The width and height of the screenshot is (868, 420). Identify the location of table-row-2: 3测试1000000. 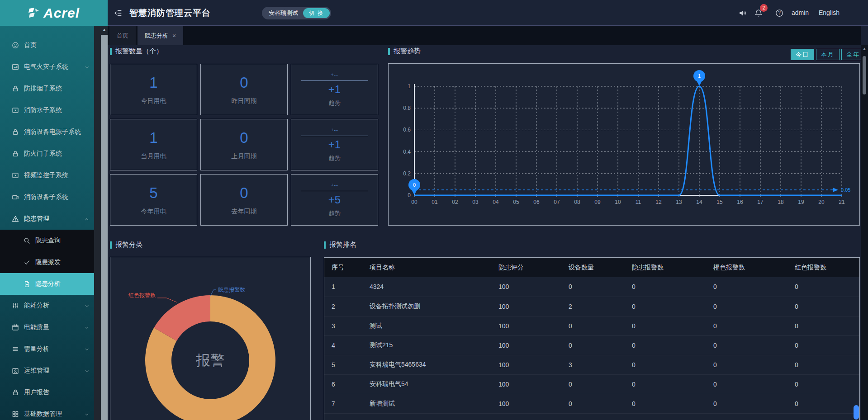
(592, 326).